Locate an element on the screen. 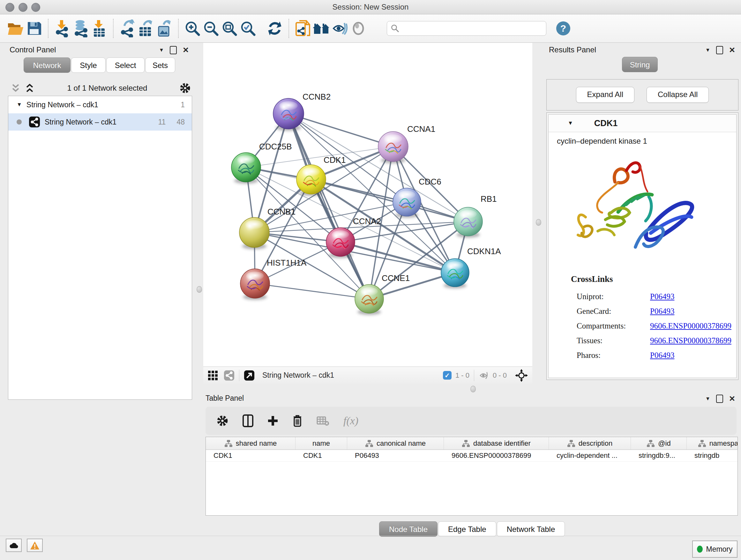 Image resolution: width=741 pixels, height=560 pixels. search-field is located at coordinates (467, 28).